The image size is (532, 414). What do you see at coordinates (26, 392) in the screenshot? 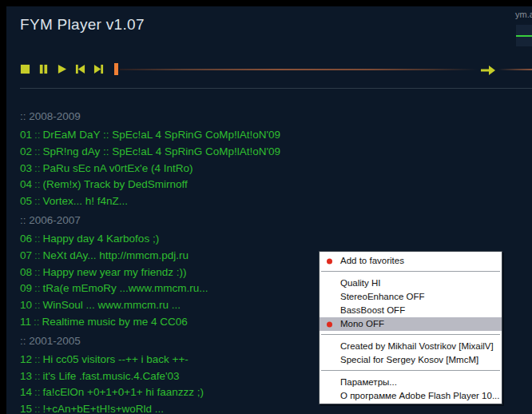
I see `track-number: 14` at bounding box center [26, 392].